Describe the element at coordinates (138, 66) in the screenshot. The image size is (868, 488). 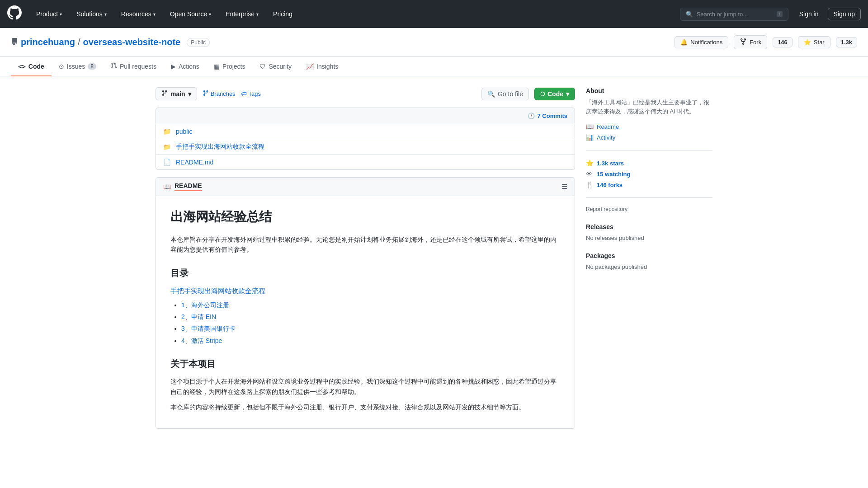
I see `tab-pr-label: Pull requests` at that location.